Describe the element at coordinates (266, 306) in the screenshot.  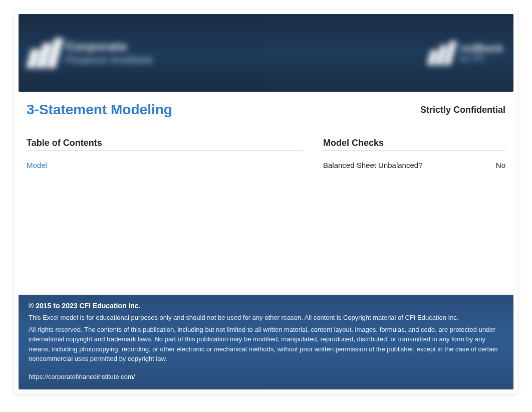
I see `copyright-text: © 2015 to 2023 CFI Education Inc.` at that location.